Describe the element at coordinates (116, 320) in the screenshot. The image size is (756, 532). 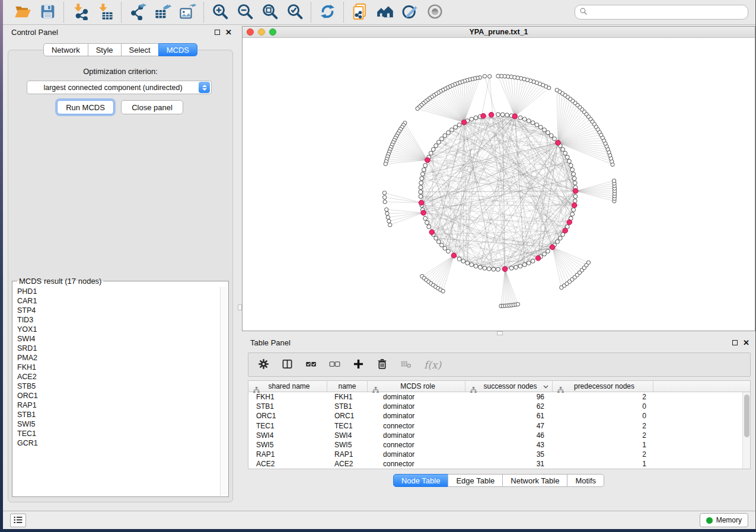
I see `mcds-result-item: TID3` at that location.